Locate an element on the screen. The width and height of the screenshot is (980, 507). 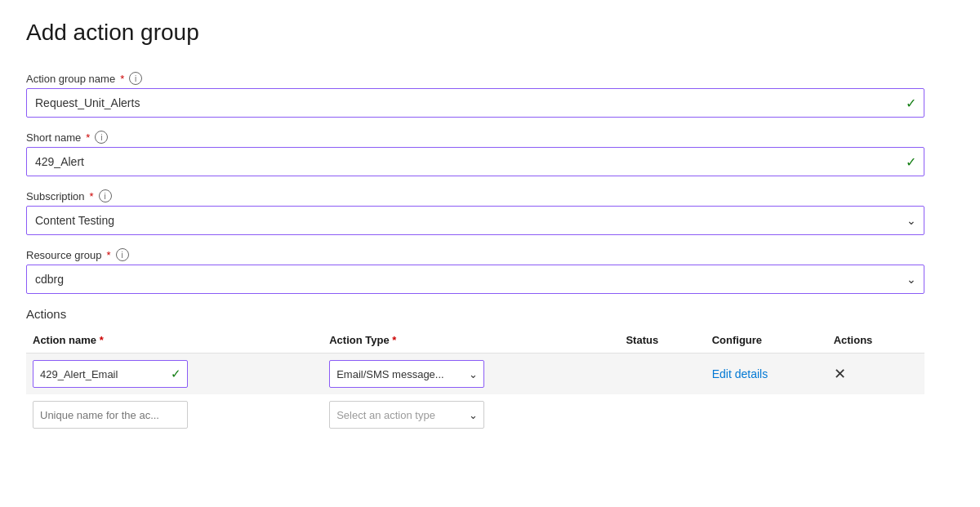
subscription-label: Subscription * i is located at coordinates (475, 196).